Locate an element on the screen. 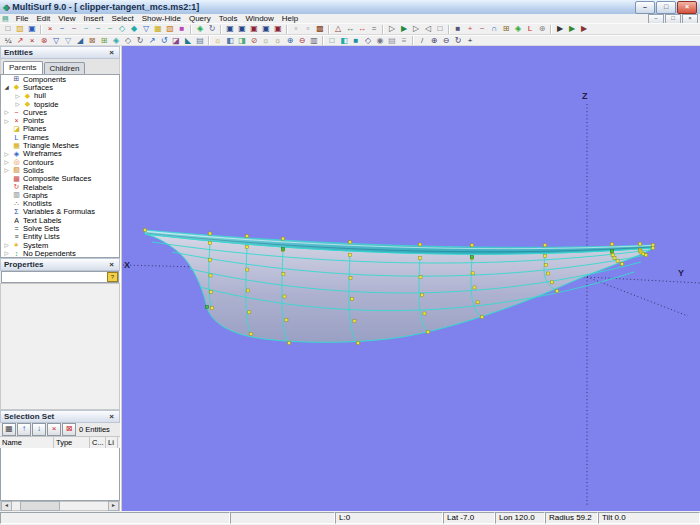  view-front-button: ▣ is located at coordinates (230, 29).